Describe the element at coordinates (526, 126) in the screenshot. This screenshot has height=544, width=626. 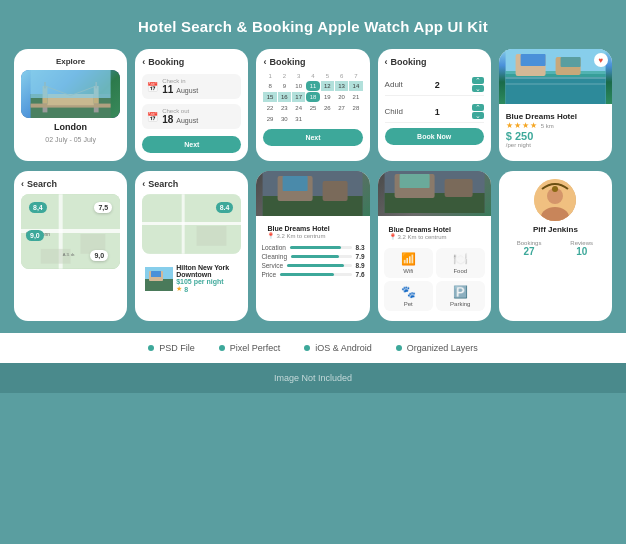
I see `star3: ★` at that location.